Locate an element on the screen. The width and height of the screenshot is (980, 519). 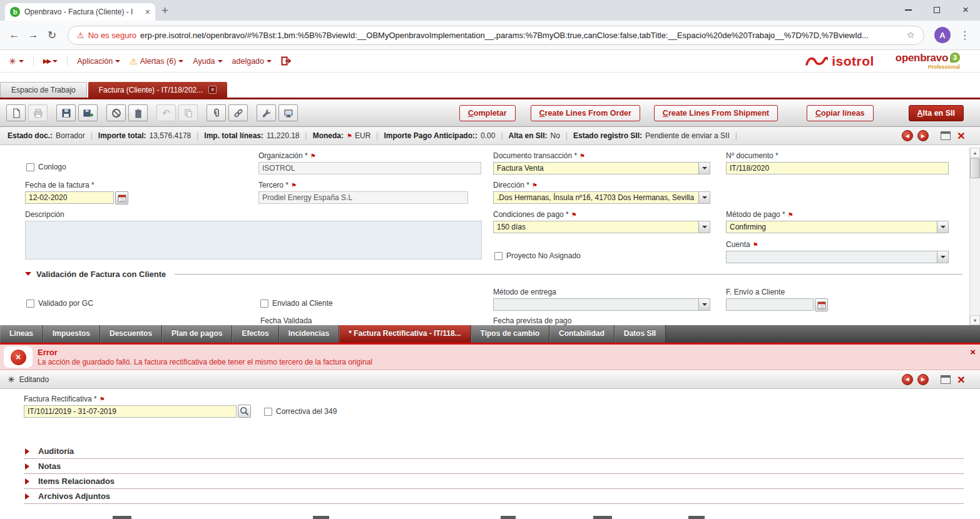
window-minimize-button is located at coordinates (908, 10).